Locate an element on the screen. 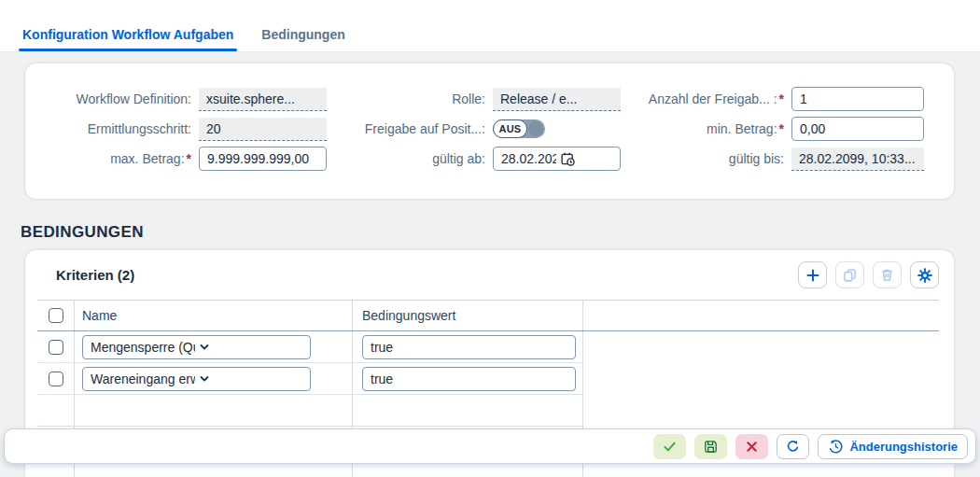  copy-row-button is located at coordinates (849, 274).